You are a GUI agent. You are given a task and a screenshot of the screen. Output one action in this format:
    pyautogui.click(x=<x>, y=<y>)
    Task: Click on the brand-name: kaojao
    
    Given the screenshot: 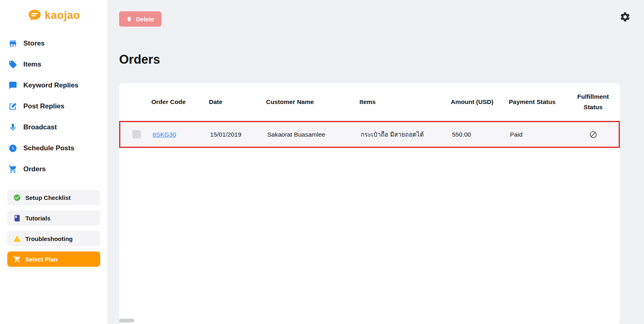 What is the action you would take?
    pyautogui.click(x=63, y=15)
    